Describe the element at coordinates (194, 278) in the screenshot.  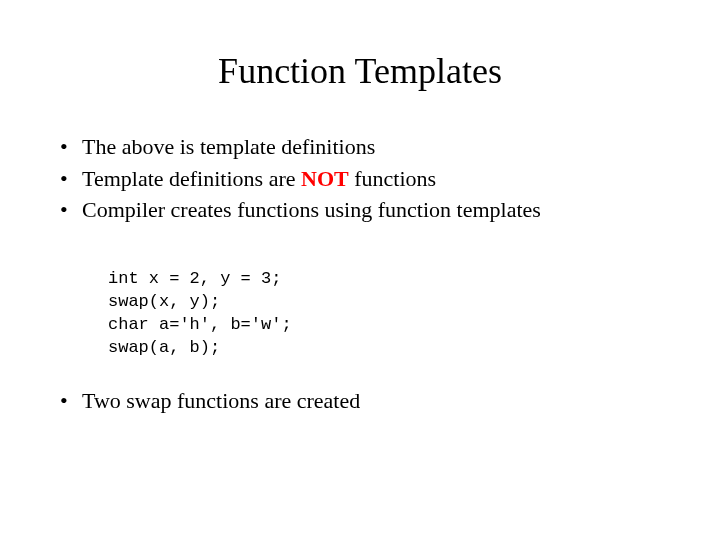
I see `code-line: int x = 2, y = 3;` at that location.